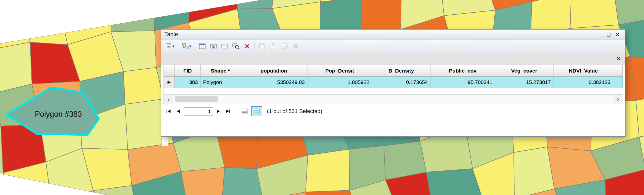 The image size is (644, 195). Describe the element at coordinates (524, 71) in the screenshot. I see `column-header-veg-cover: Veg_cover` at that location.